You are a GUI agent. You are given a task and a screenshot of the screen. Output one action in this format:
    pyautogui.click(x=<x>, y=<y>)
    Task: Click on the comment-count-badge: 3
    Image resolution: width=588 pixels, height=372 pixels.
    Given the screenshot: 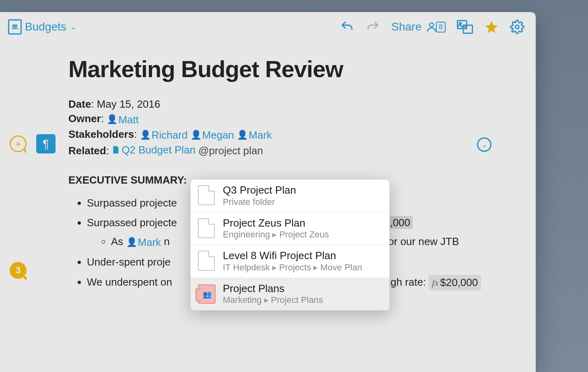 What is the action you would take?
    pyautogui.click(x=18, y=270)
    